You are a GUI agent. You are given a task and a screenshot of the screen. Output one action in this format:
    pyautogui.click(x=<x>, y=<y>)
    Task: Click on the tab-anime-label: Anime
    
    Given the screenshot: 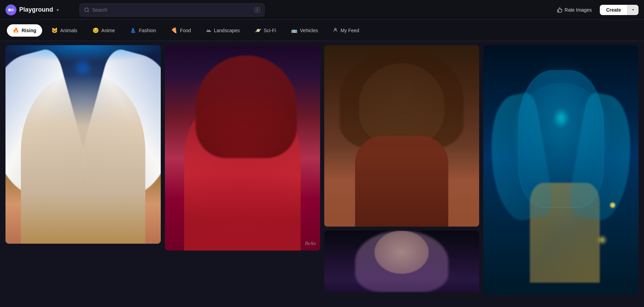 What is the action you would take?
    pyautogui.click(x=108, y=30)
    